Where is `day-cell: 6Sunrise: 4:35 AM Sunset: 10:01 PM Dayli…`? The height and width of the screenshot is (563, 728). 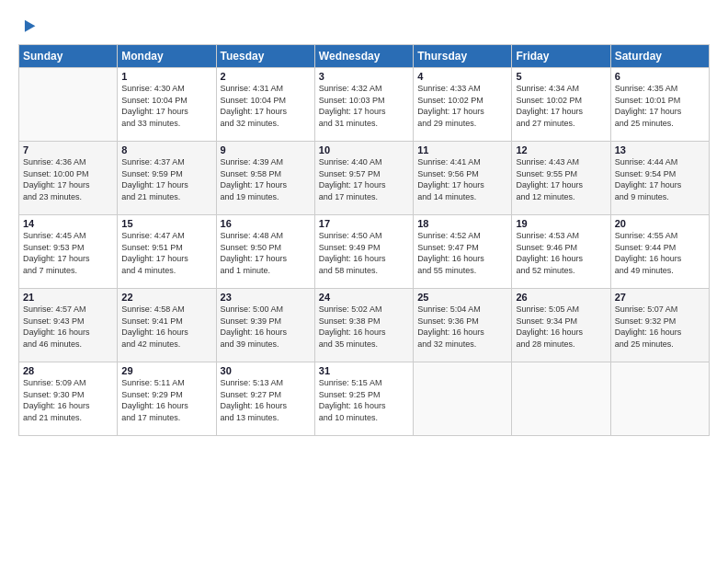 day-cell: 6Sunrise: 4:35 AM Sunset: 10:01 PM Dayli… is located at coordinates (660, 105).